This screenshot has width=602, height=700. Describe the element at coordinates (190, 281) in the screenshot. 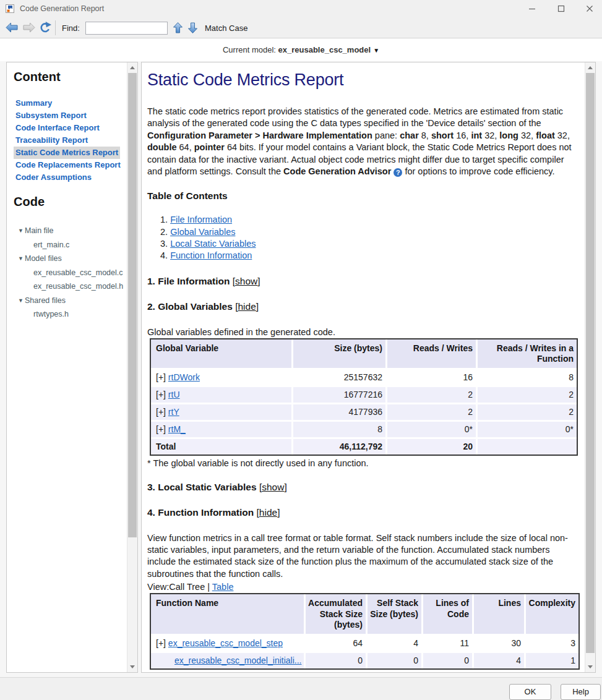

I see `section-title: 1. File Information` at that location.